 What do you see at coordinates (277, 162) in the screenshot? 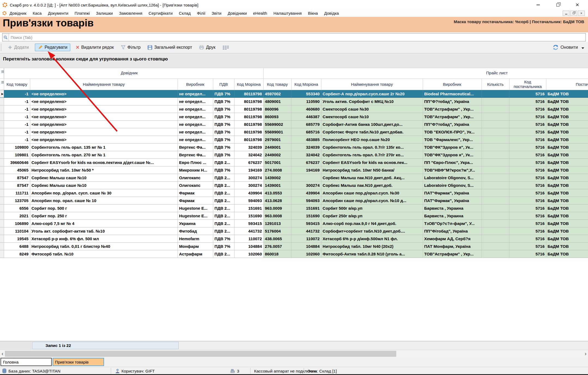
I see `table-cell: 5017001` at bounding box center [277, 162].